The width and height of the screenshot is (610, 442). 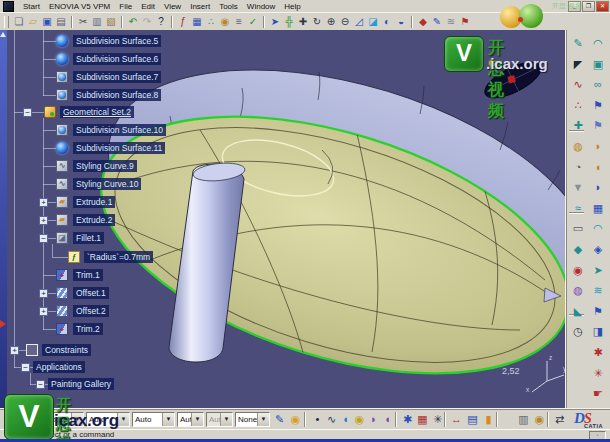 What do you see at coordinates (465, 22) in the screenshot?
I see `flag-note-icon: ⚑` at bounding box center [465, 22].